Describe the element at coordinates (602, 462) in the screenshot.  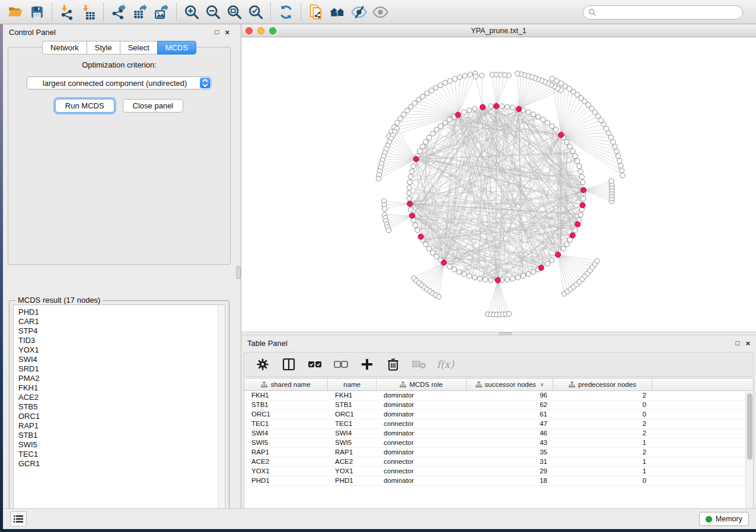
I see `table-cell: 1` at that location.